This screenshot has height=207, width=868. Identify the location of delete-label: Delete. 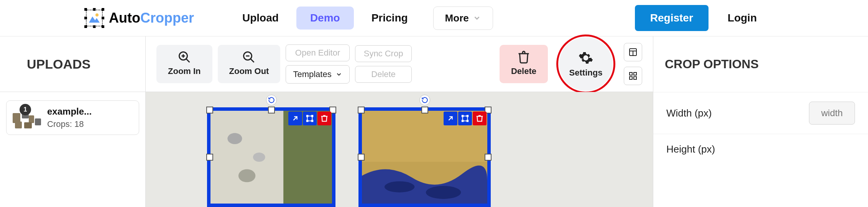
(524, 71).